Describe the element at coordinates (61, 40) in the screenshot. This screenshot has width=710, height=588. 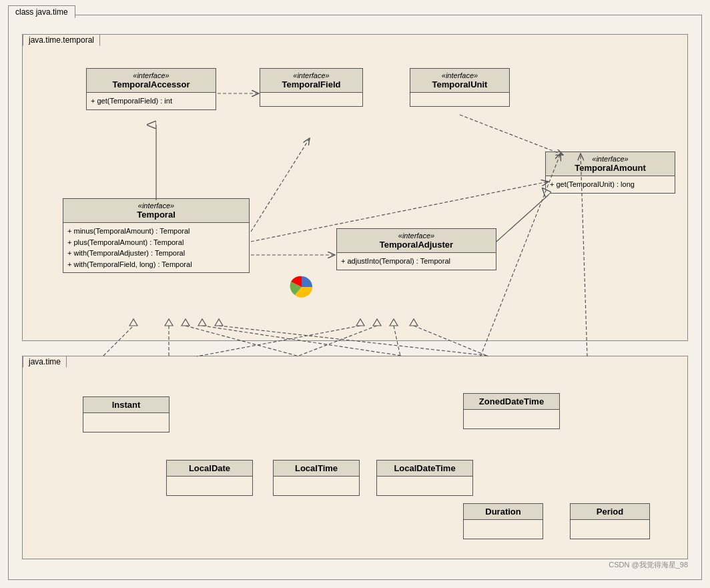
I see `pkg-temporal-tab: java.time.temporal` at that location.